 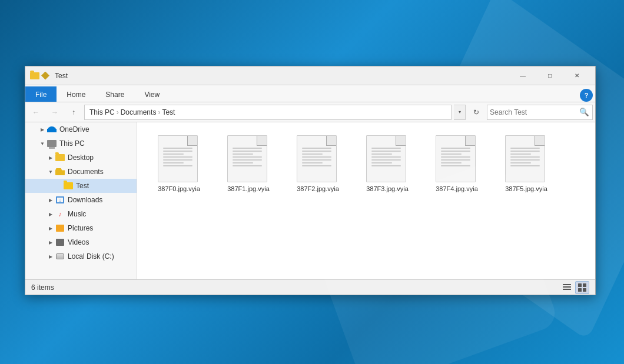 I want to click on hdd-icon, so click(x=60, y=256).